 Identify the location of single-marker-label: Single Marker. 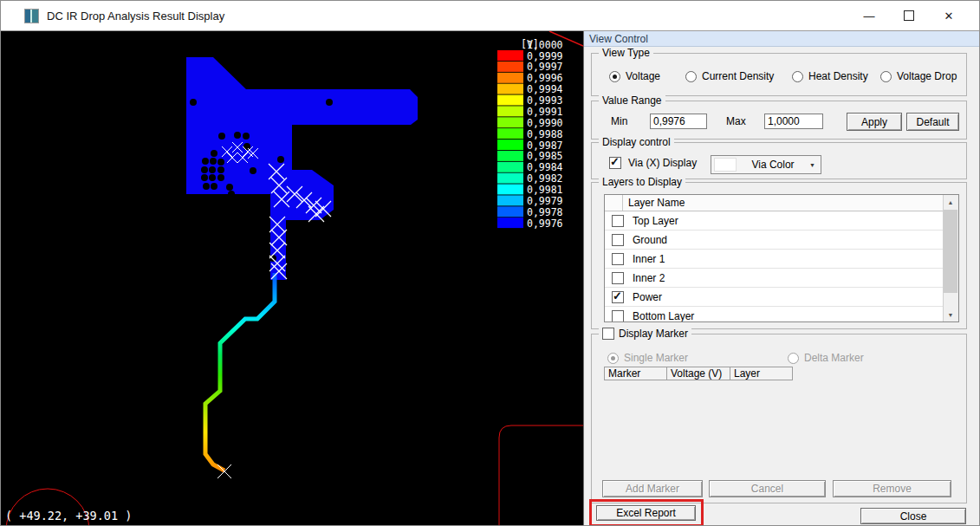
(656, 358).